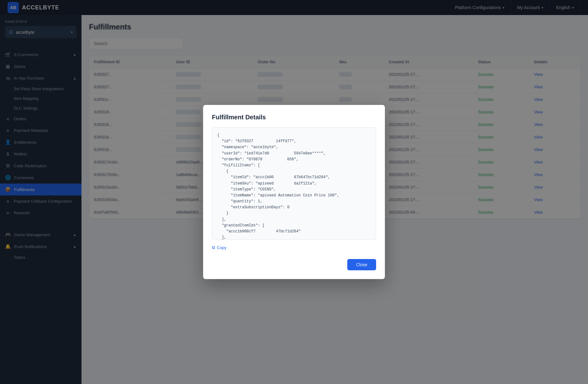 This screenshot has width=588, height=384. Describe the element at coordinates (294, 117) in the screenshot. I see `modal-title: Fulfillment Details` at that location.